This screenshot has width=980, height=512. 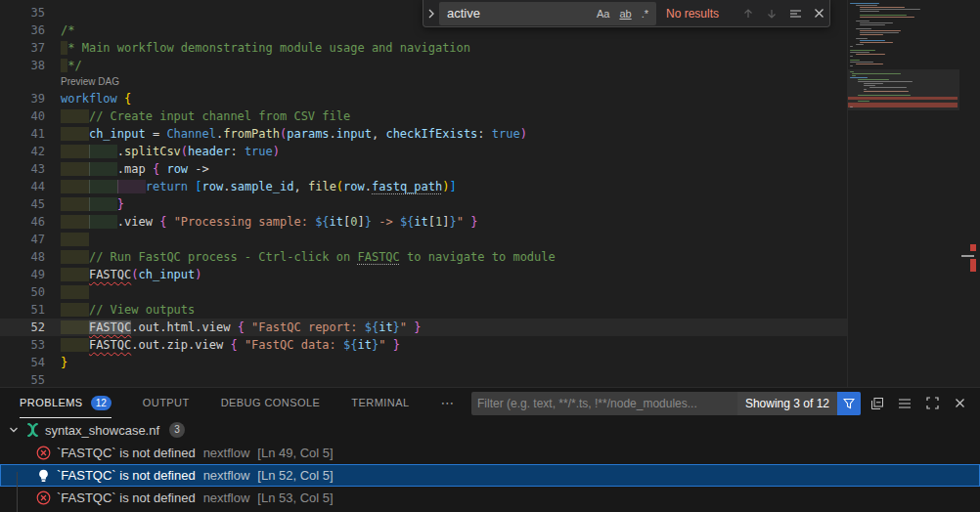 I want to click on code-line-49: 49 FASTQC(ch_input), so click(x=423, y=275).